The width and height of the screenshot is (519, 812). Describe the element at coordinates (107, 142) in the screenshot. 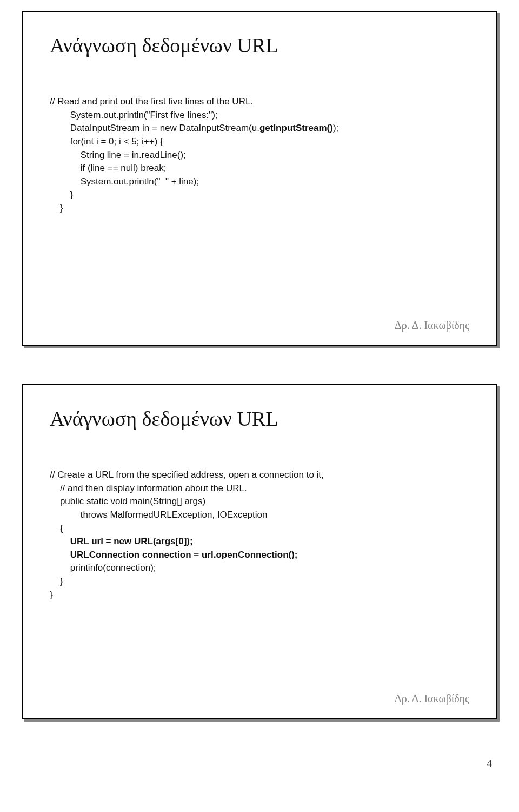

I see `code-line: for(int i = 0; i < 5; i++) {` at that location.